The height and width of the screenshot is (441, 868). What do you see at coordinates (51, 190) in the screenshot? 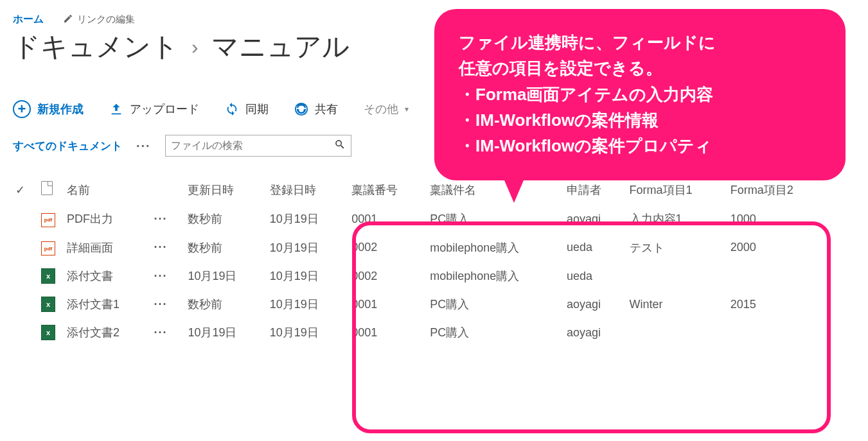
I see `column-type` at bounding box center [51, 190].